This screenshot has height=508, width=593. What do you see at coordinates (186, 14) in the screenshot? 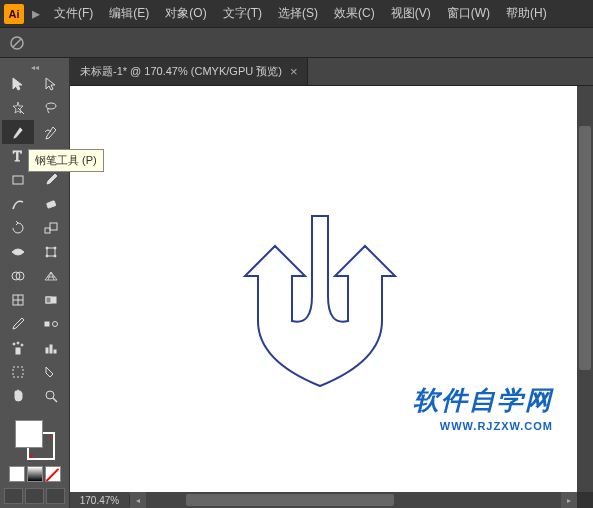
I see `menu-object: 对象(O)` at bounding box center [186, 14].